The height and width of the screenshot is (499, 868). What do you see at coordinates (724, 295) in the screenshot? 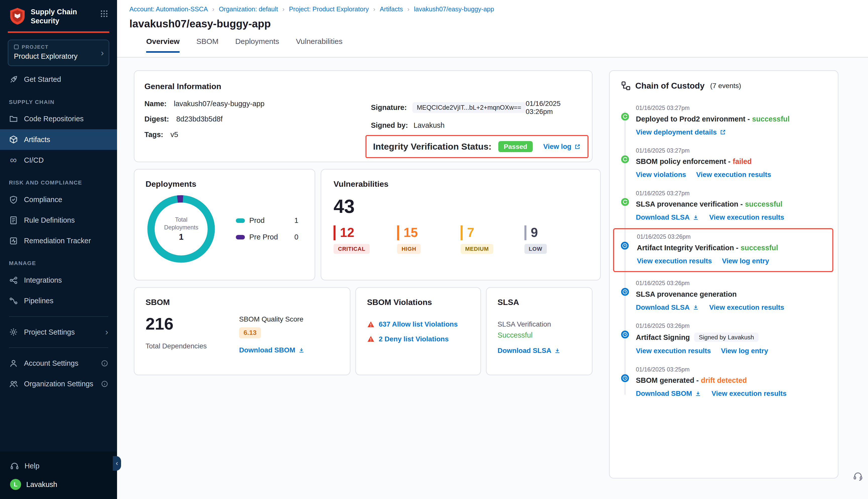
I see `timeline-event-slsa-generation: 01/16/2025 03:26pm SLSA provenance gener…` at bounding box center [724, 295].